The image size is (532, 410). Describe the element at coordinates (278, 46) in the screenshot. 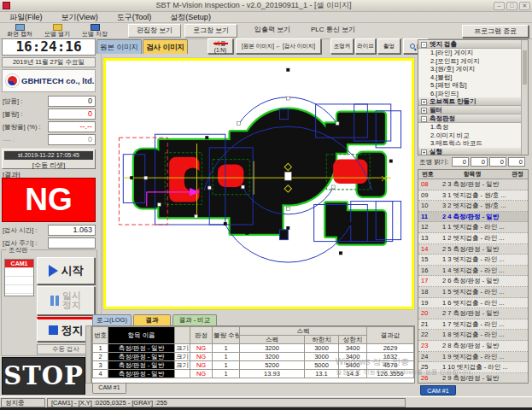

I see `copy-image-button: [원본 이미지] ← [검사 이미지]` at that location.